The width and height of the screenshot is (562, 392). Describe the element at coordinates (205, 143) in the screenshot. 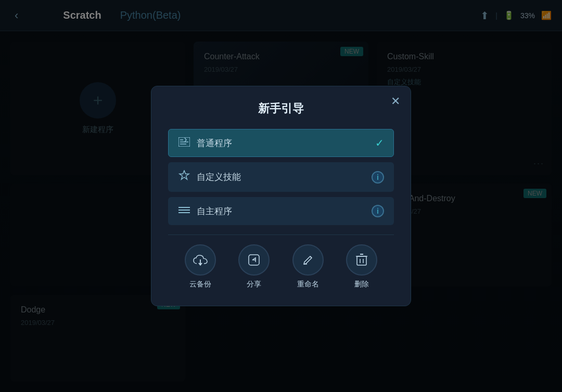

I see `option-left: 普通程序` at that location.